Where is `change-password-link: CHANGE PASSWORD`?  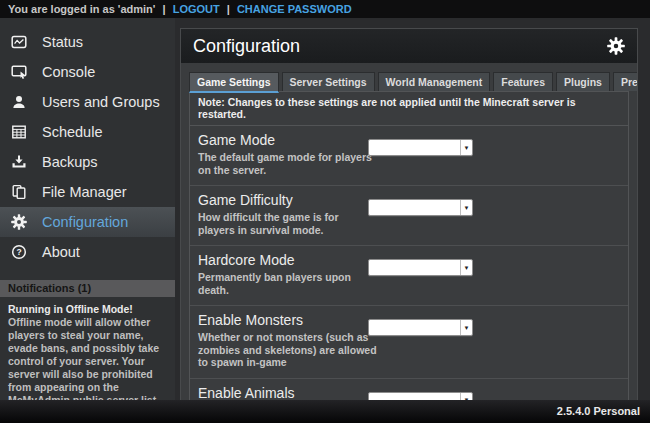
change-password-link: CHANGE PASSWORD is located at coordinates (294, 9).